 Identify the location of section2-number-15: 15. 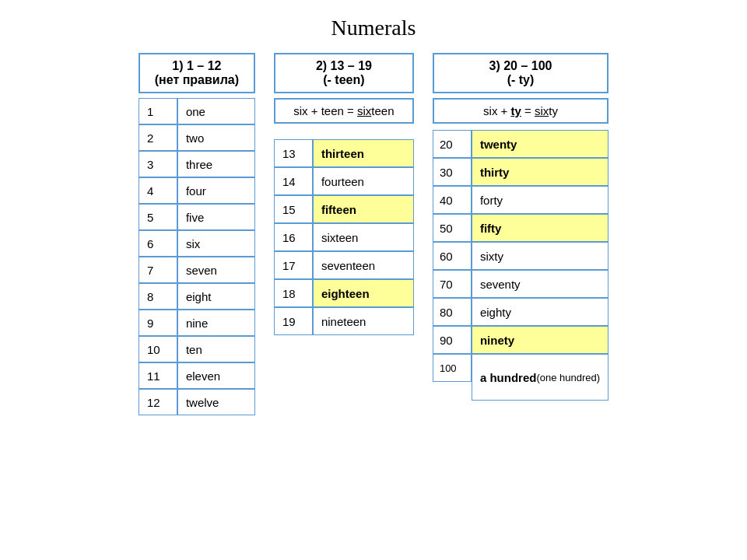
(293, 209).